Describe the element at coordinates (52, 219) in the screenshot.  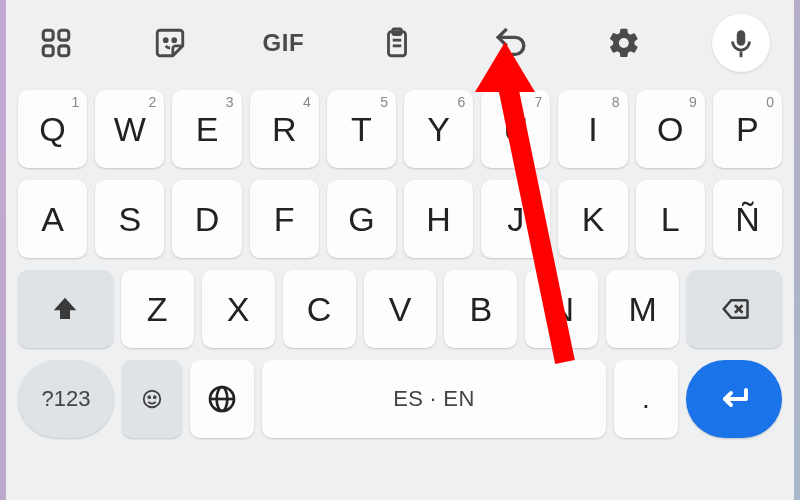
I see `key-a: A` at that location.